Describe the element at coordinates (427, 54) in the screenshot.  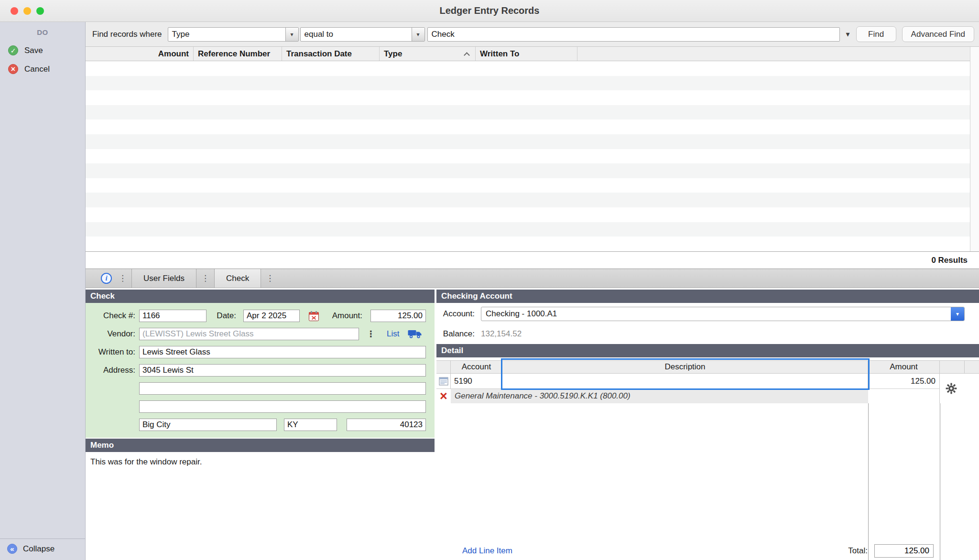
I see `column-header-type: Type` at that location.